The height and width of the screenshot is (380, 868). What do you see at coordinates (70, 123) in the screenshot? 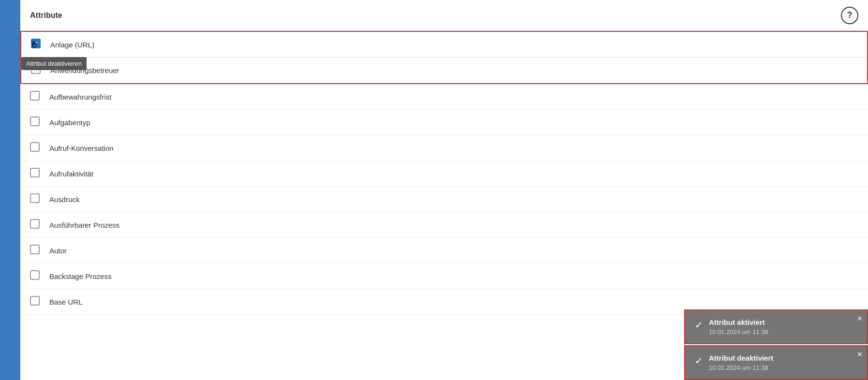
I see `attribute-label: Aufgabentyp` at bounding box center [70, 123].